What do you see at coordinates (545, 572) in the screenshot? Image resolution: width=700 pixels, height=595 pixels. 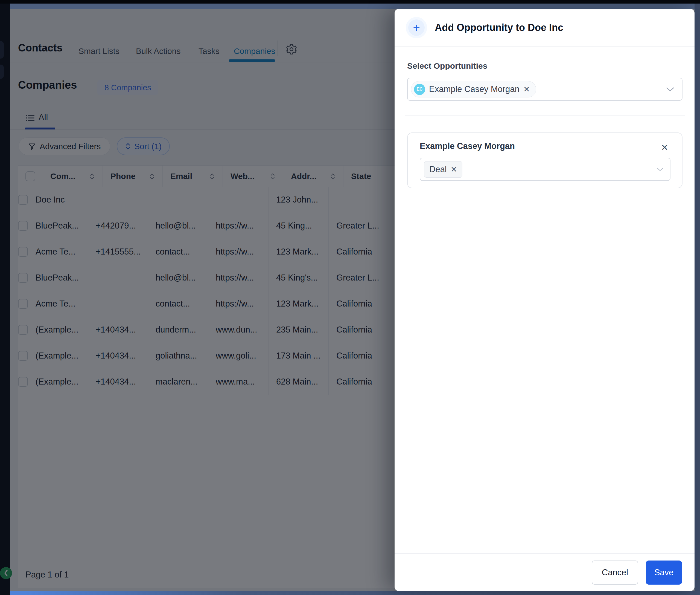 I see `modal-footer: Cancel Save` at bounding box center [545, 572].